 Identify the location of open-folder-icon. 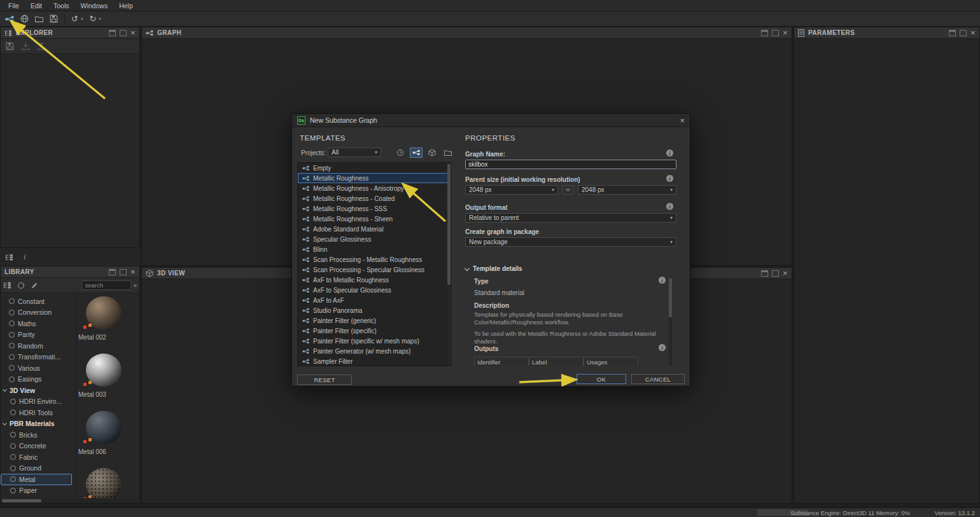
(39, 19).